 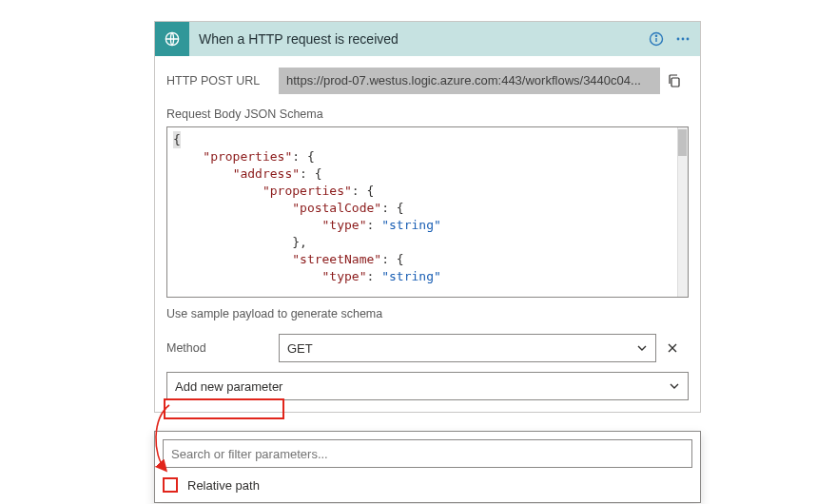 I want to click on use-sample-payload-link: Use sample payload to generate schema, so click(x=428, y=316).